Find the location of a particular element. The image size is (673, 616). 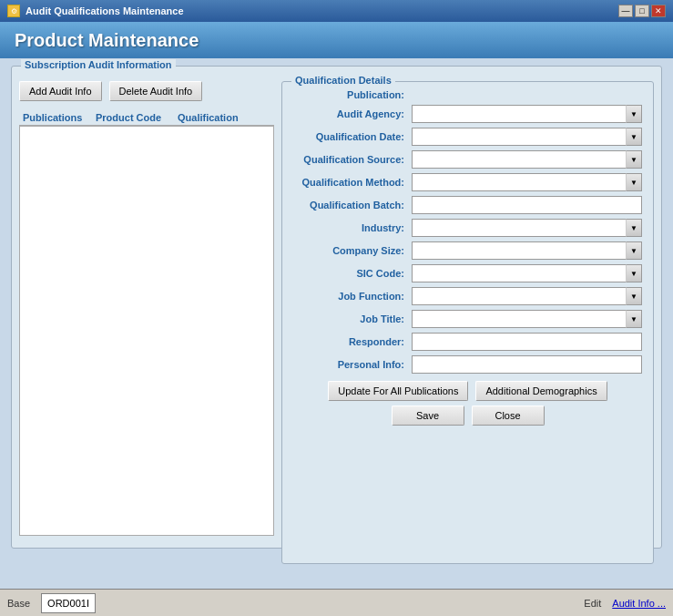

sic-code-row: SIC Code: ▼ is located at coordinates (468, 273).